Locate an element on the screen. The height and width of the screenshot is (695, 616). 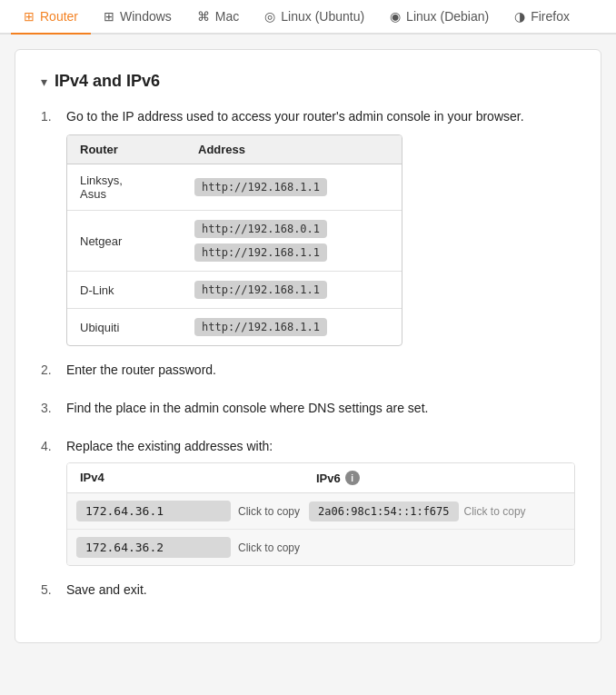
tab-mac: ⌘ Mac is located at coordinates (218, 17).